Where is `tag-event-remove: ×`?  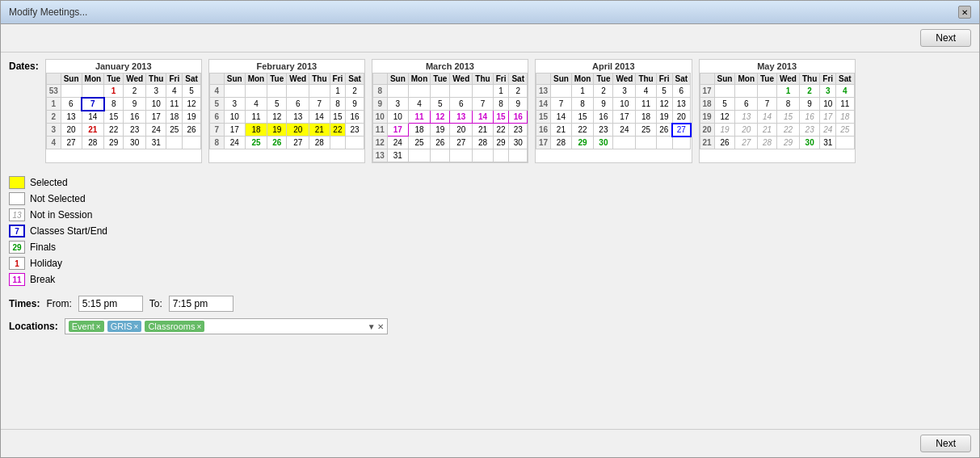 tag-event-remove: × is located at coordinates (99, 326).